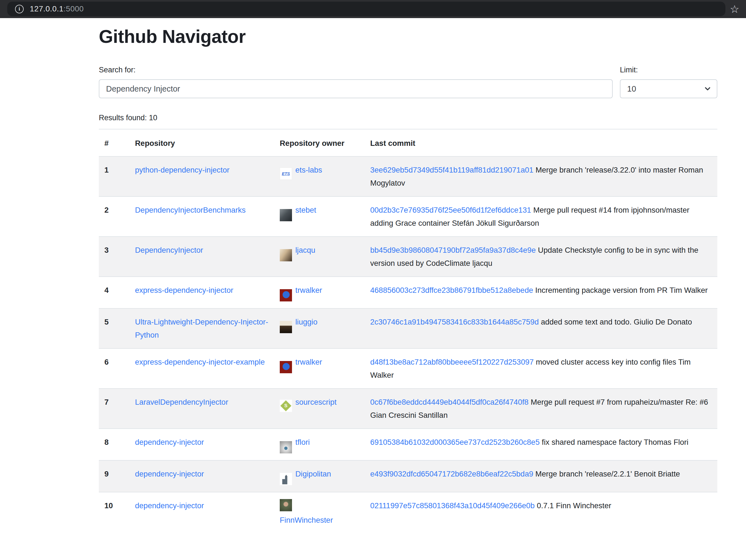 The height and width of the screenshot is (560, 746). What do you see at coordinates (408, 328) in the screenshot?
I see `table-row: 5 Ultra-Lightweight-Dependency-Injector-…` at bounding box center [408, 328].